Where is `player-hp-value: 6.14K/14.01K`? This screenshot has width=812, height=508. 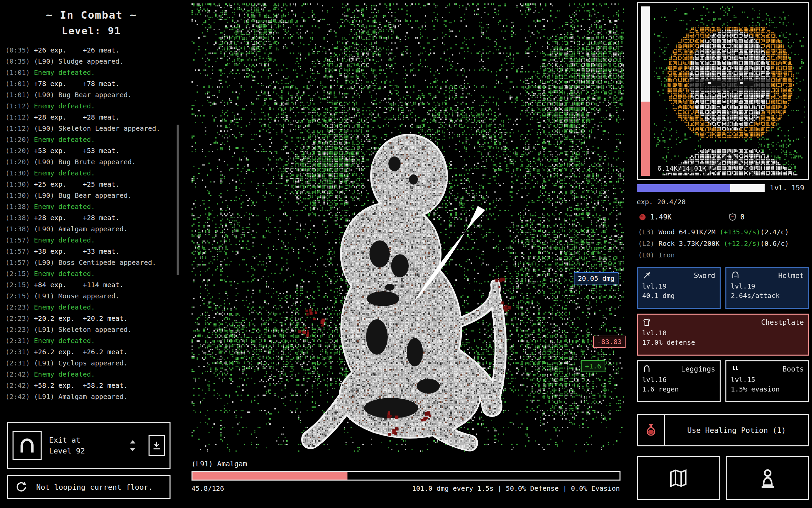 player-hp-value: 6.14K/14.01K is located at coordinates (682, 168).